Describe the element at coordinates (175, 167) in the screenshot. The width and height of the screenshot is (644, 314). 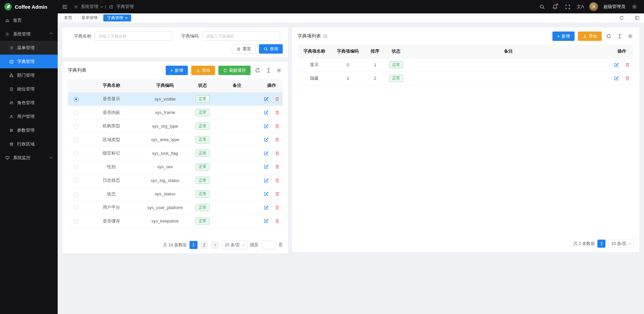
I see `table-row: 性别 sys_sex 正常` at that location.